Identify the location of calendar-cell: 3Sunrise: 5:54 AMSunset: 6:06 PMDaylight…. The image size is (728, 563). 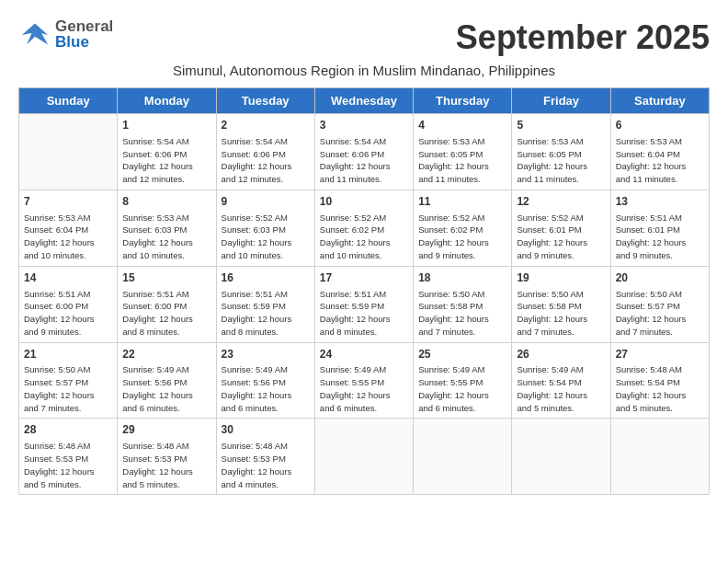
(364, 153).